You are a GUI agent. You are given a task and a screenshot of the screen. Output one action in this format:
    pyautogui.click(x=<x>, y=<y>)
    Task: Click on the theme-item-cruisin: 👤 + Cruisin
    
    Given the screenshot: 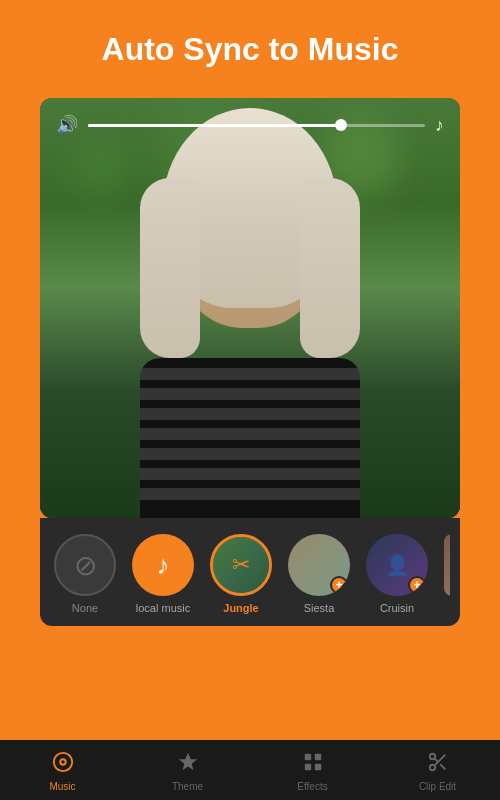 What is the action you would take?
    pyautogui.click(x=397, y=574)
    